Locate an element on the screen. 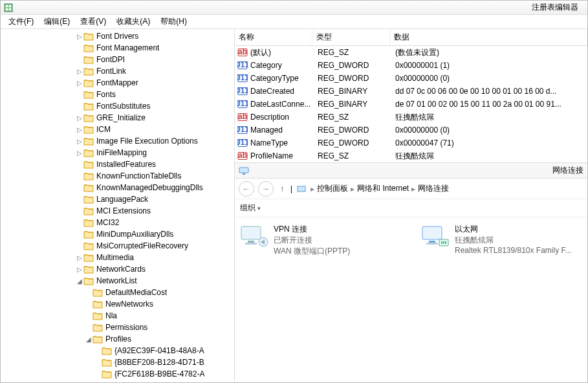  registry-value-row: 011NameTypeREG_DWORD0x00000047 (71) is located at coordinates (411, 143).